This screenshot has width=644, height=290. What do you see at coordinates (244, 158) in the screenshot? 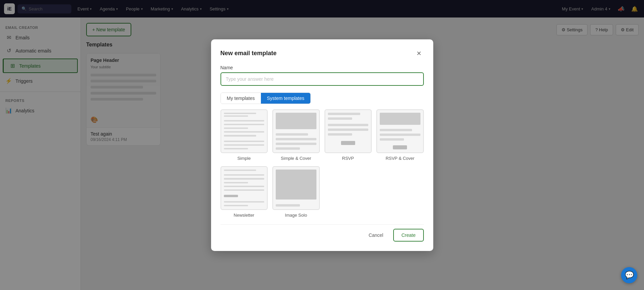
I see `template-option-simple-label: Simple` at bounding box center [244, 158].